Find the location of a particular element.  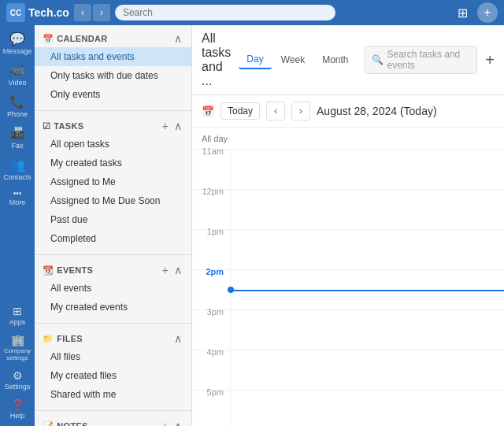

tasks-section-header: ☑ TASKS + ∧ is located at coordinates (113, 126).